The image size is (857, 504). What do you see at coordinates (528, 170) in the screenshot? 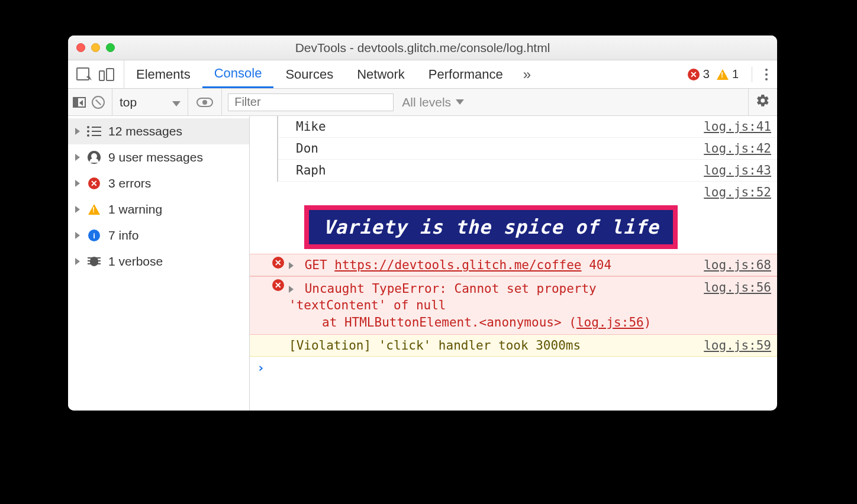
I see `console-message: Raph log.js:43` at bounding box center [528, 170].